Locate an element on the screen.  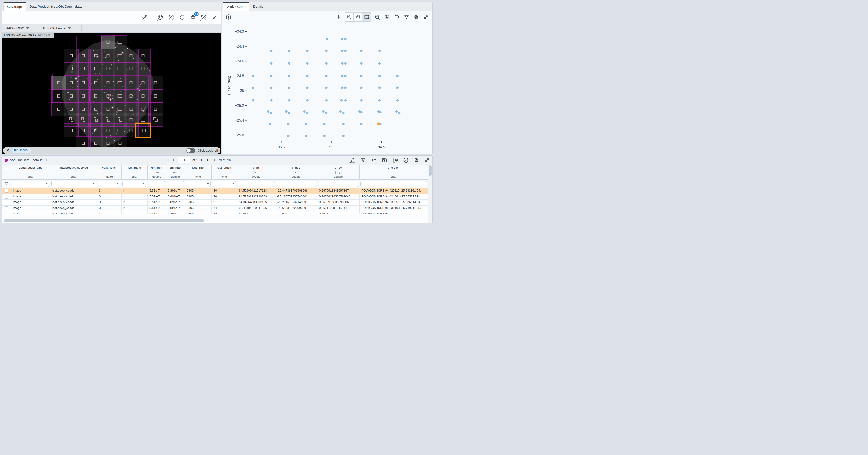
last-page-button is located at coordinates (208, 160).